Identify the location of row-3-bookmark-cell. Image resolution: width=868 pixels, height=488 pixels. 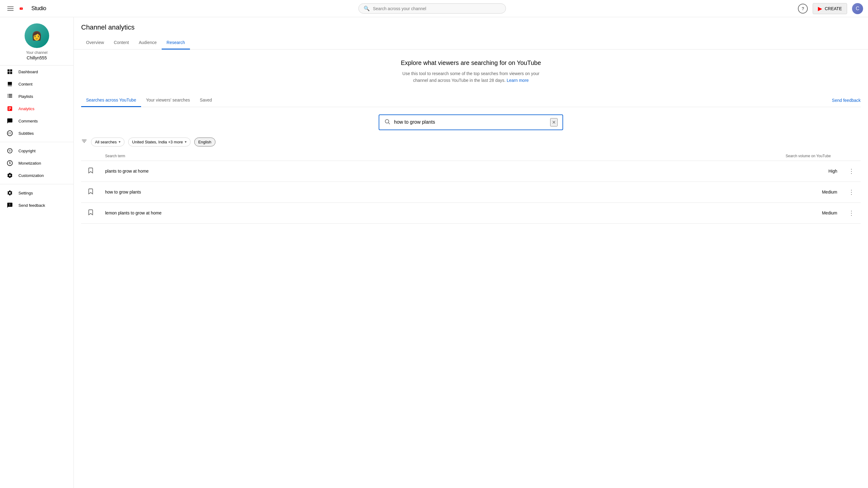
(91, 213).